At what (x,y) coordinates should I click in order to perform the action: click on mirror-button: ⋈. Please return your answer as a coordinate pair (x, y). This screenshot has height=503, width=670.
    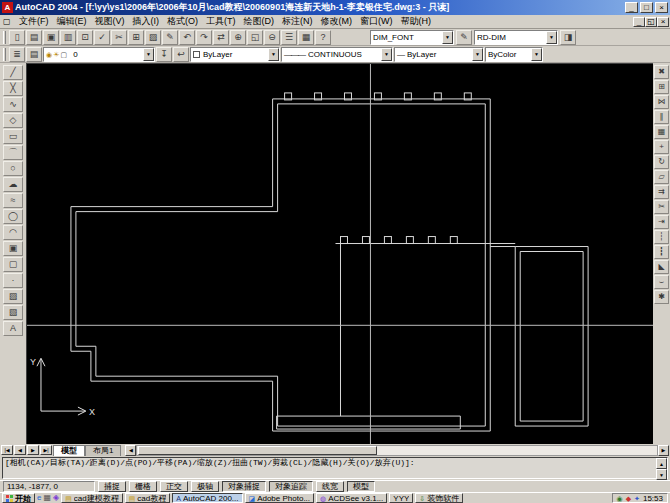
    Looking at the image, I should click on (662, 102).